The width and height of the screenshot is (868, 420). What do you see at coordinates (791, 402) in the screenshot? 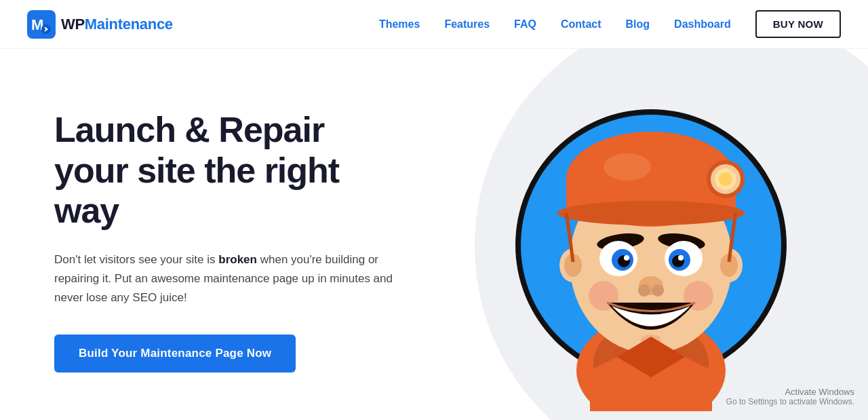
I see `watermark-line2: Go to Settings to activate Windows.` at bounding box center [791, 402].